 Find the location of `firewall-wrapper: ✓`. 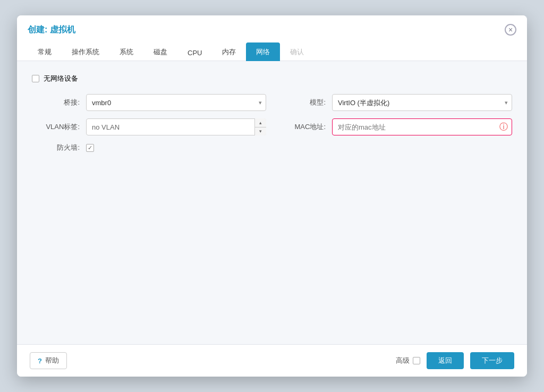

firewall-wrapper: ✓ is located at coordinates (176, 148).